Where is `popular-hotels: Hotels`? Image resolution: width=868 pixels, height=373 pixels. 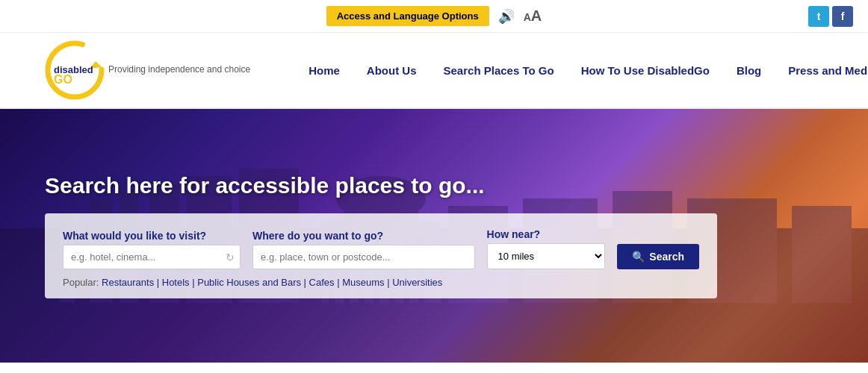
popular-hotels: Hotels is located at coordinates (176, 282).